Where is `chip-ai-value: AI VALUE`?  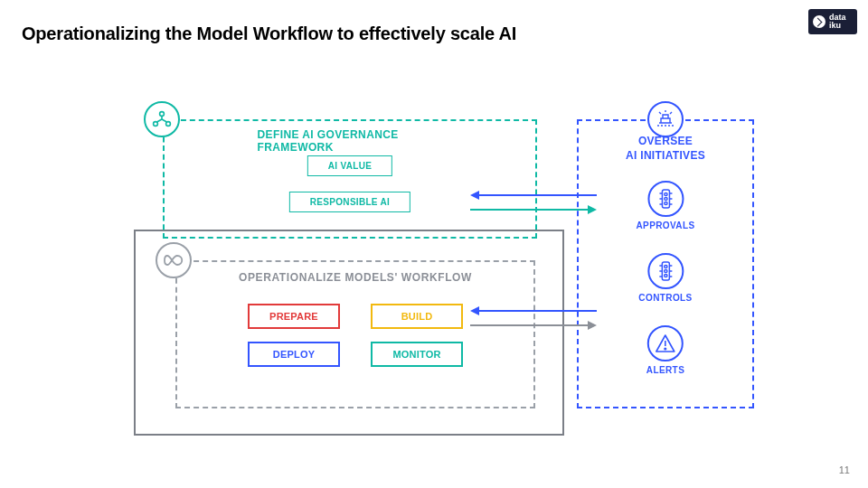
chip-ai-value: AI VALUE is located at coordinates (350, 166).